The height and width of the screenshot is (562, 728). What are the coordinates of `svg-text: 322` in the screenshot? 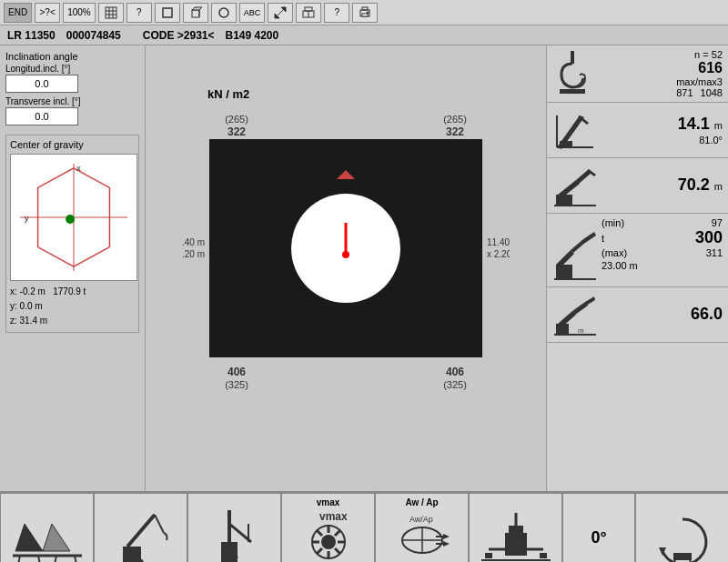 It's located at (455, 132).